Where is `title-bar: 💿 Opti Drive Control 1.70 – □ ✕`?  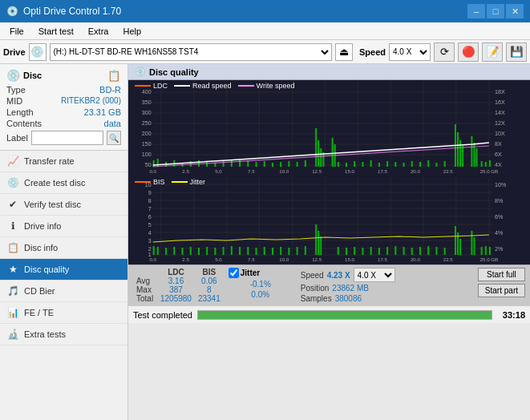
title-bar: 💿 Opti Drive Control 1.70 – □ ✕ is located at coordinates (265, 11).